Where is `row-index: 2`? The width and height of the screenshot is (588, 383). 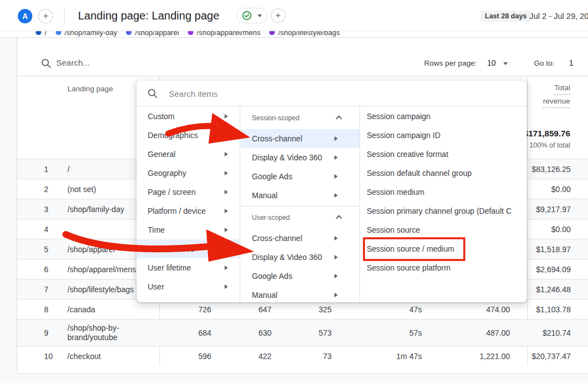 row-index: 2 is located at coordinates (46, 189).